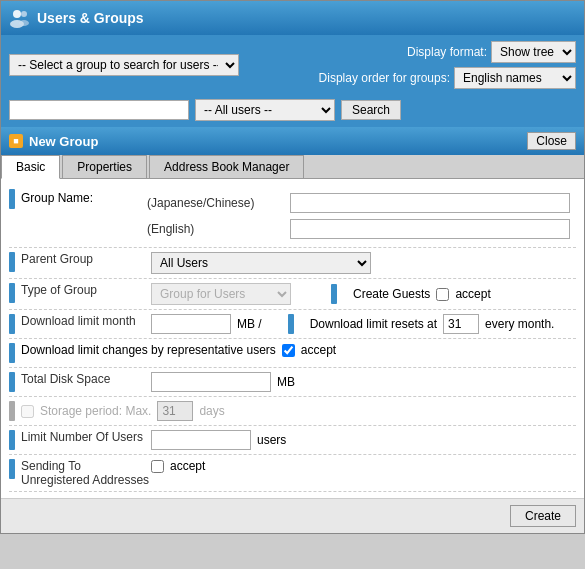  Describe the element at coordinates (430, 203) in the screenshot. I see `group-name-japanese-input` at that location.